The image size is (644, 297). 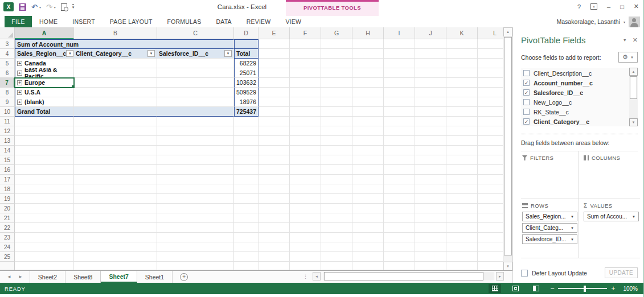 I want to click on pivot-row-label: + East Asia & Pacific, so click(x=44, y=73).